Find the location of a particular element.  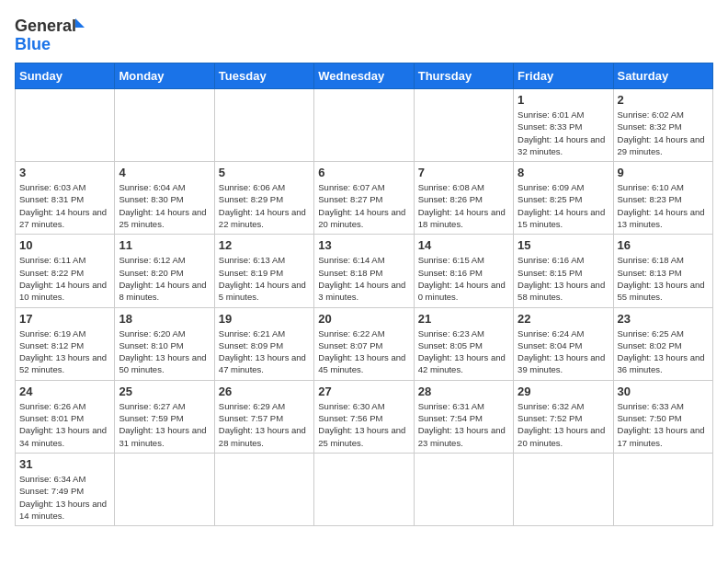

calendar-cell: 7Sunrise: 6:08 AM Sunset: 8:26 PM Daylig… is located at coordinates (463, 199).